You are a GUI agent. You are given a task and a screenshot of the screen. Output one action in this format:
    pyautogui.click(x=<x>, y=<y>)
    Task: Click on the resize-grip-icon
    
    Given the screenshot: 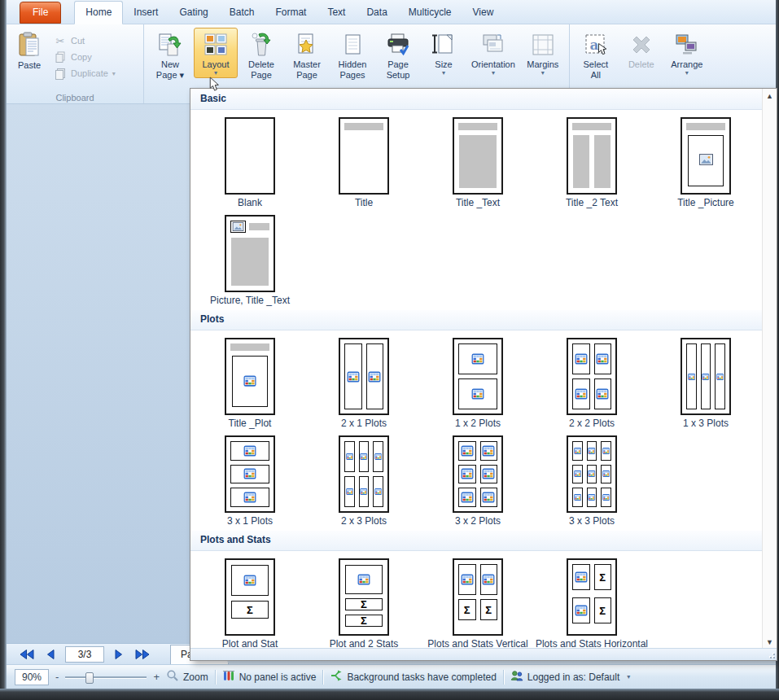 What is the action you would take?
    pyautogui.click(x=771, y=654)
    